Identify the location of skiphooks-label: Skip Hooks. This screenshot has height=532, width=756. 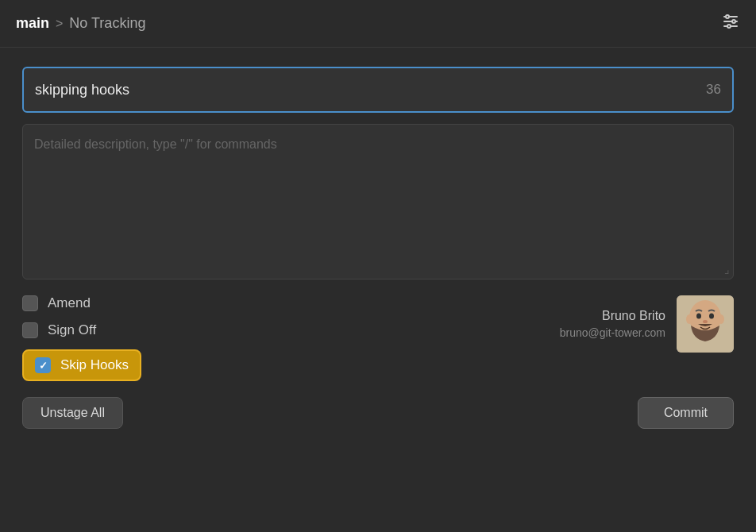
(94, 365).